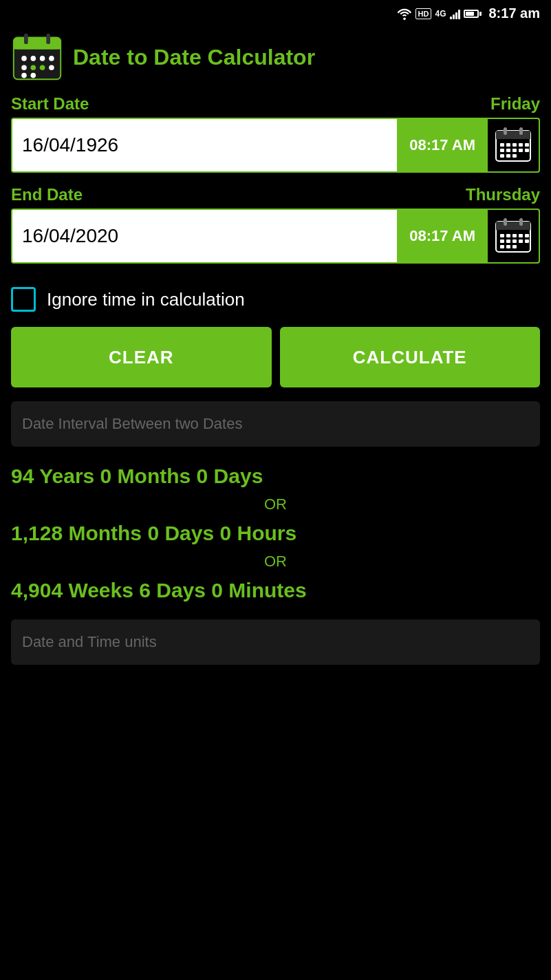 This screenshot has height=980, width=551. Describe the element at coordinates (275, 12) in the screenshot. I see `status-bar: HD 4G 8:17 am` at that location.